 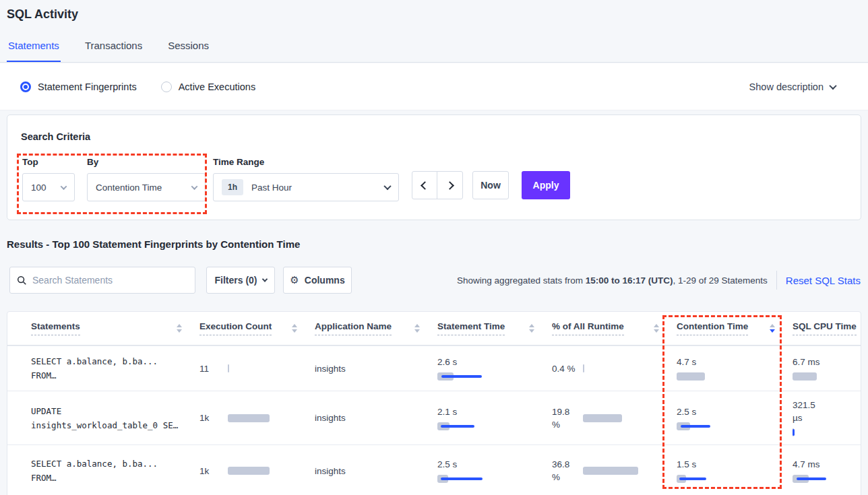 What do you see at coordinates (615, 471) in the screenshot?
I see `pct-runtime-cell: 36.8 %` at bounding box center [615, 471].